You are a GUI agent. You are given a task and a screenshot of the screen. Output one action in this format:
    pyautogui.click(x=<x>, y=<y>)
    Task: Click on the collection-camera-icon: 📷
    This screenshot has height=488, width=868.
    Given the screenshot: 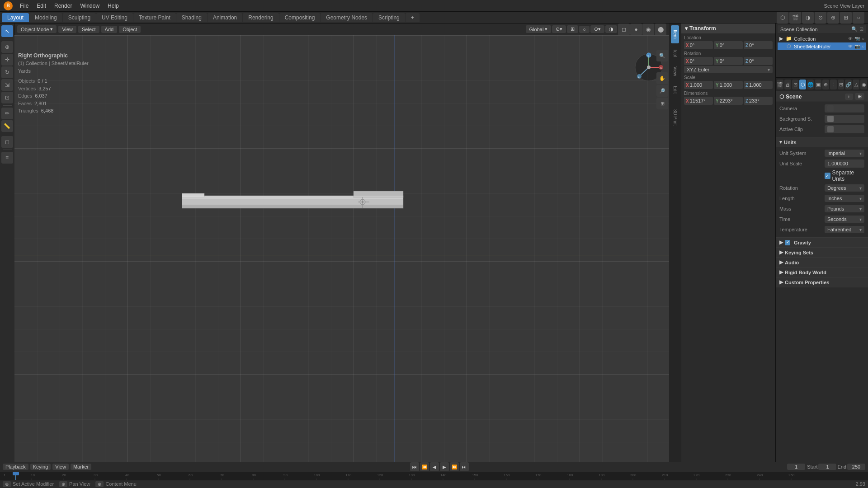 What is the action you would take?
    pyautogui.click(x=857, y=39)
    